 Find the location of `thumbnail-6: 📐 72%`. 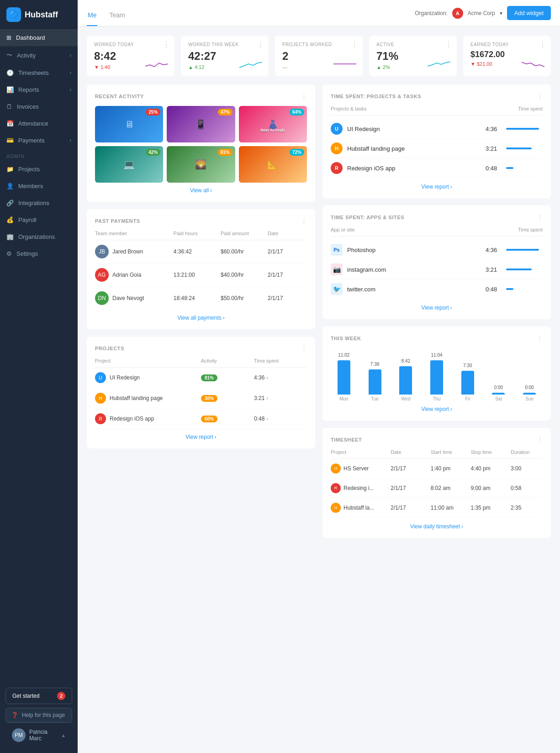

thumbnail-6: 📐 72% is located at coordinates (273, 164).